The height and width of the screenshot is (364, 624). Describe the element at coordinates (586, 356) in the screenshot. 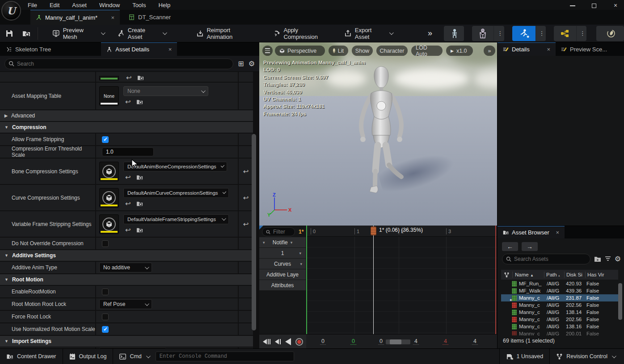

I see `revision-control-button: Revision Control` at that location.